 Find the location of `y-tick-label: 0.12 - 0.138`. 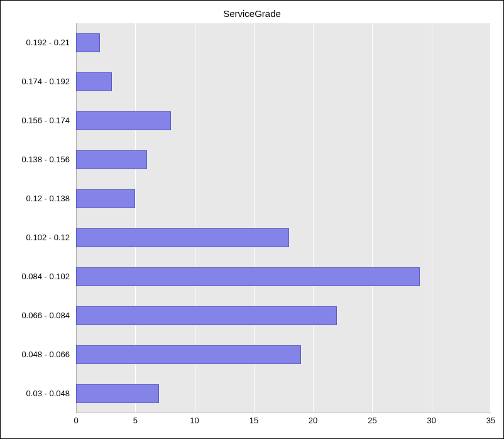

y-tick-label: 0.12 - 0.138 is located at coordinates (38, 199).